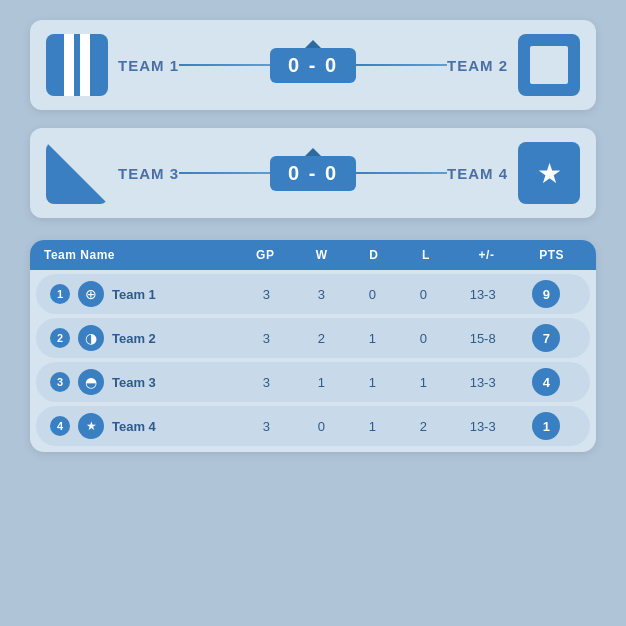 Image resolution: width=626 pixels, height=626 pixels. Describe the element at coordinates (91, 382) in the screenshot. I see `team3-icon-symbol: ◓` at that location.